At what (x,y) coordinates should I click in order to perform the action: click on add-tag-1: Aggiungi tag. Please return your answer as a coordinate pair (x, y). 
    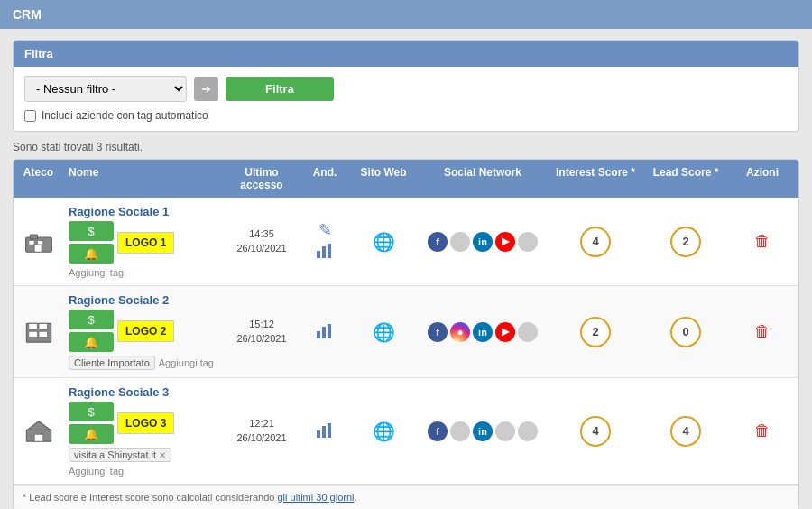
    Looking at the image, I should click on (96, 273).